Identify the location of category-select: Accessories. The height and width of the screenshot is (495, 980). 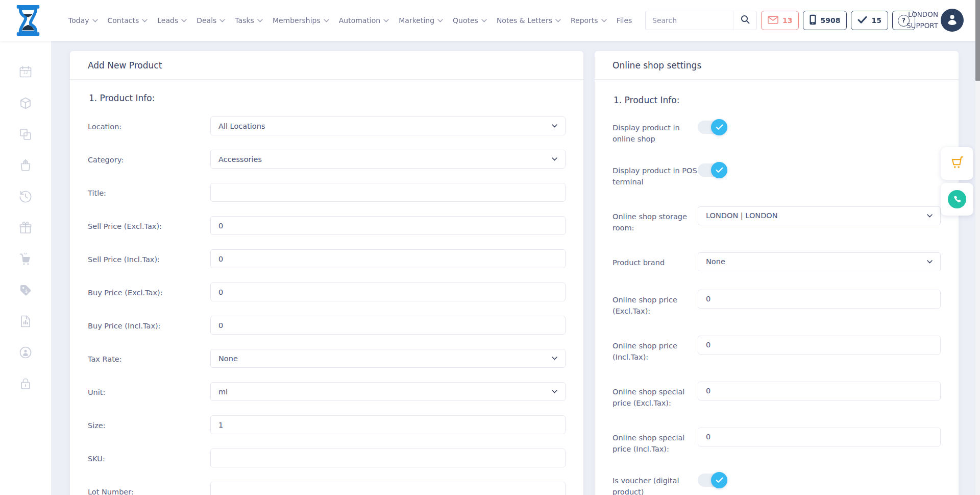
(388, 159).